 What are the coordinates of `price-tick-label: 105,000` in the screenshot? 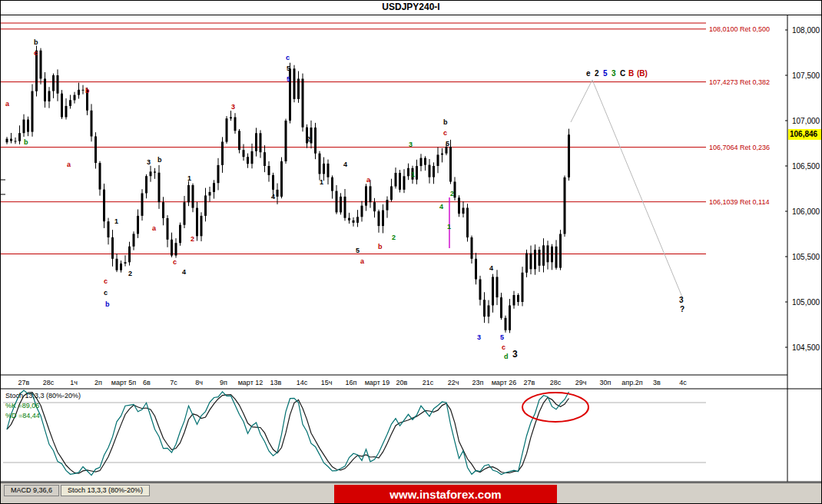 It's located at (807, 303).